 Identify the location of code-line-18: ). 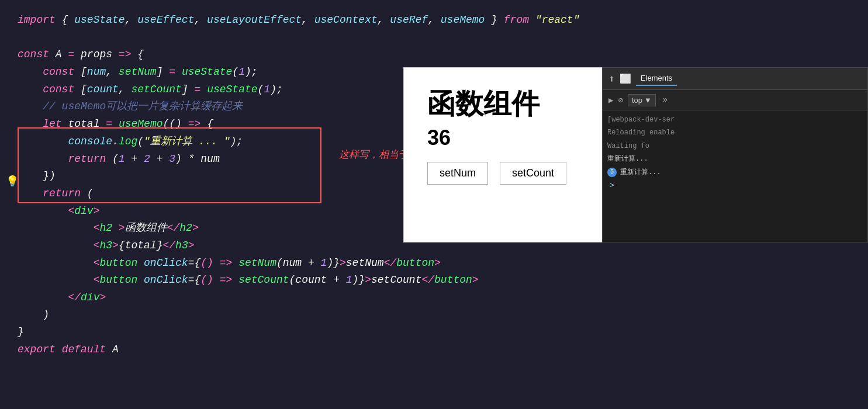
(434, 316).